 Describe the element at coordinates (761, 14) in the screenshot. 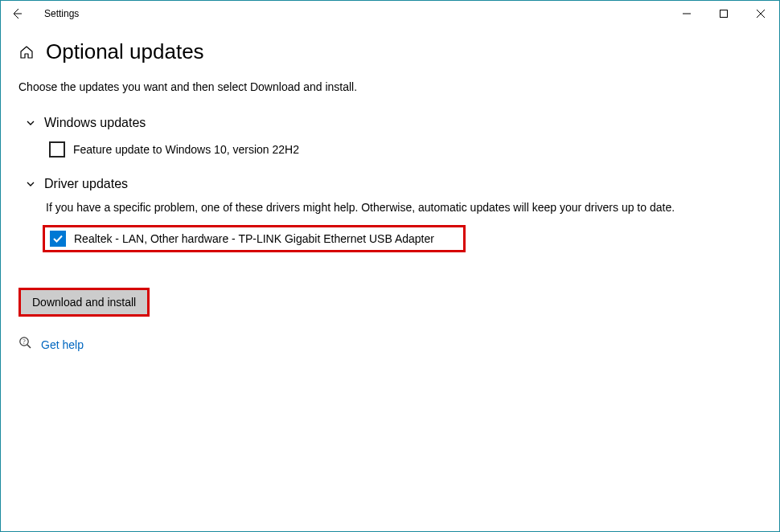

I see `close-icon` at that location.